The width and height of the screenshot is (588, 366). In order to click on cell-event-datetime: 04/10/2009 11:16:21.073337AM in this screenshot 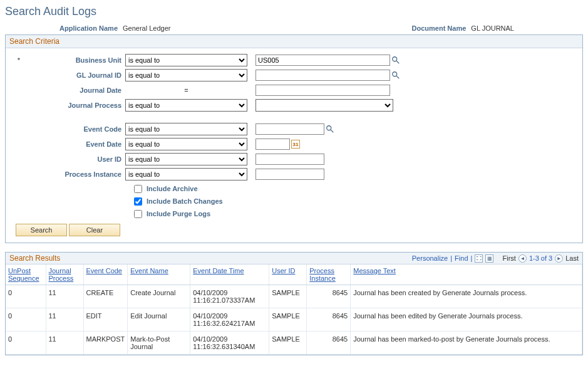, I will do `click(230, 297)`.